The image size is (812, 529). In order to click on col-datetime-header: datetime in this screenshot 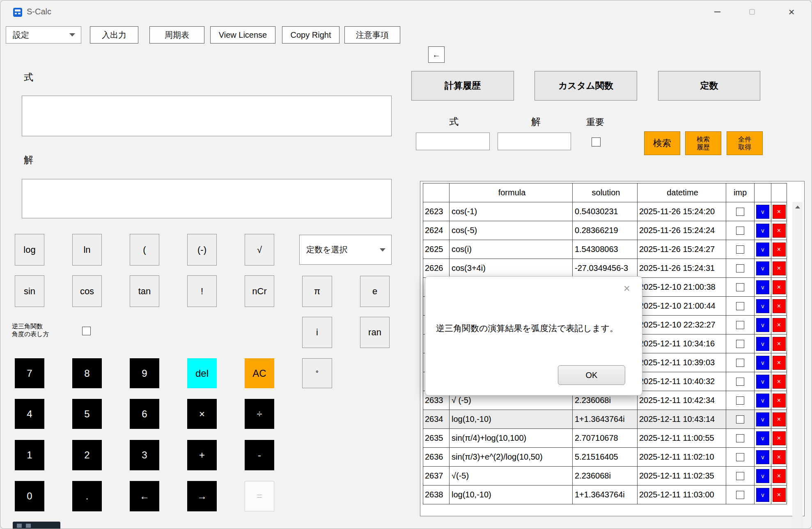, I will do `click(682, 193)`.